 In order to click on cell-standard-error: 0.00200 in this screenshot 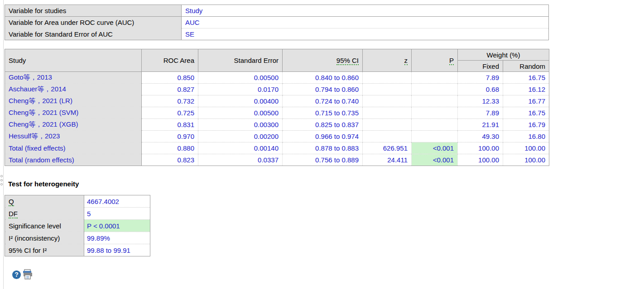, I will do `click(240, 137)`.